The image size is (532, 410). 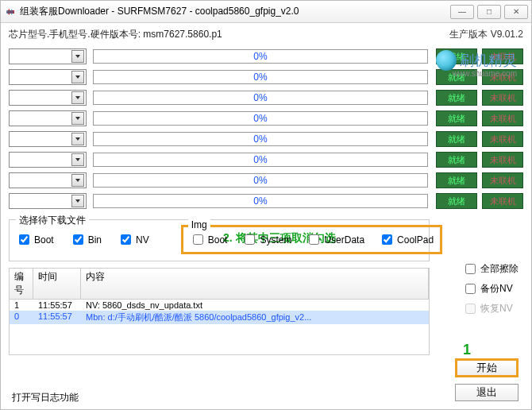 I want to click on checkbox-img-system: System, so click(x=267, y=240).